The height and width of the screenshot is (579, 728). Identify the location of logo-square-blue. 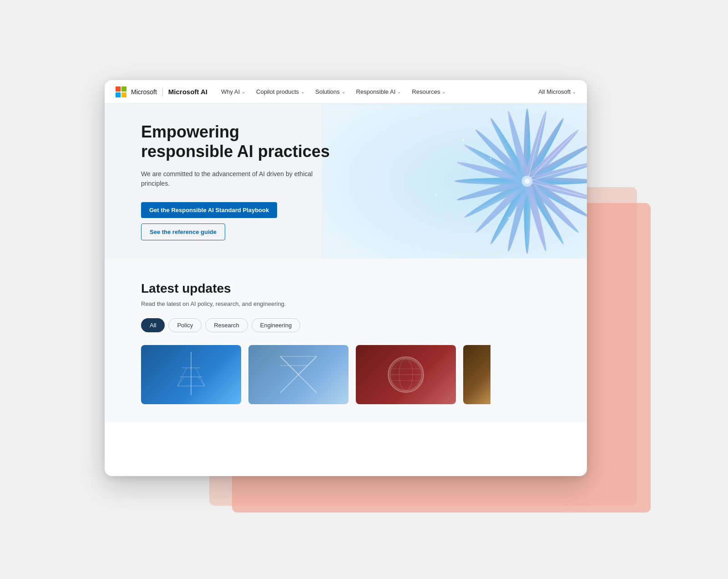
(118, 95).